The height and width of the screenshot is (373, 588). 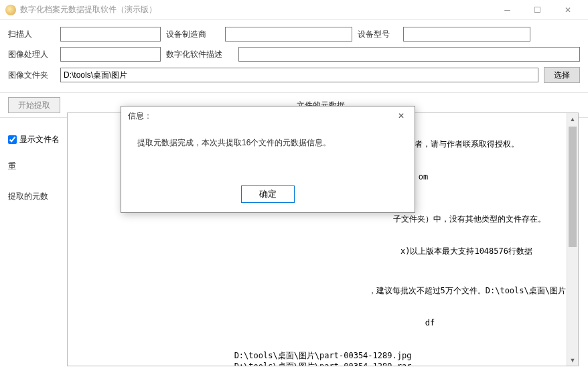 I want to click on log-file-list: D:\tools\桌面\图片\part-00354-1289.jpgD:\too…, so click(x=323, y=358).